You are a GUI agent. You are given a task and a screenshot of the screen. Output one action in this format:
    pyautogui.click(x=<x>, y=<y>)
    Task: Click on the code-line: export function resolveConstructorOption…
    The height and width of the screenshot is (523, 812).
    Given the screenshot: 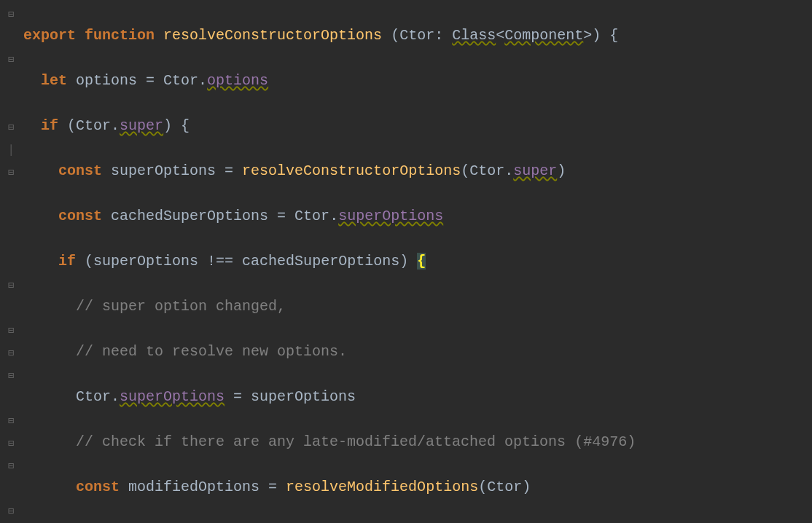 What is the action you would take?
    pyautogui.click(x=418, y=35)
    